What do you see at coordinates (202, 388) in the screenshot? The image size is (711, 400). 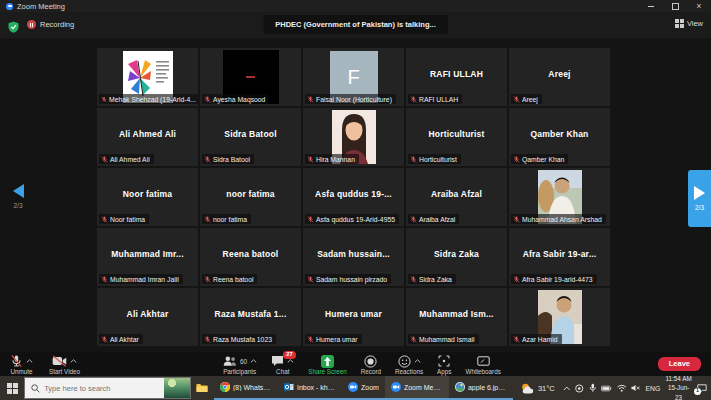 I see `file-explorer-button` at bounding box center [202, 388].